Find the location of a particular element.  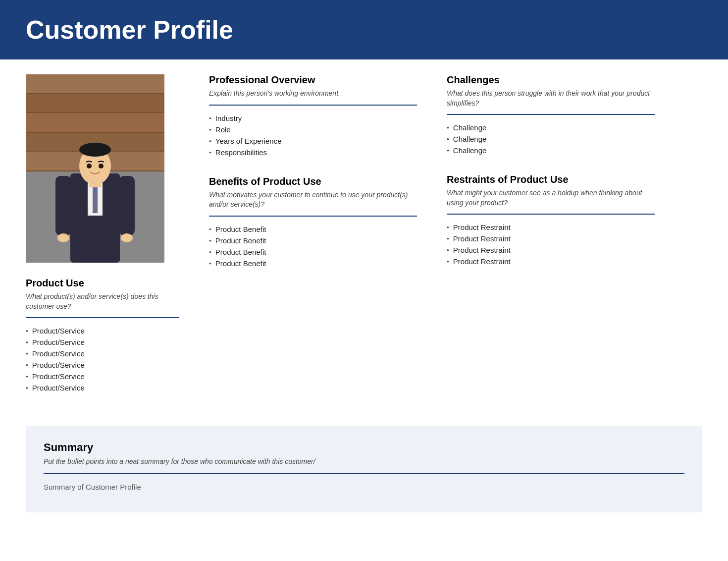

challenges-title: Challenges is located at coordinates (551, 80).